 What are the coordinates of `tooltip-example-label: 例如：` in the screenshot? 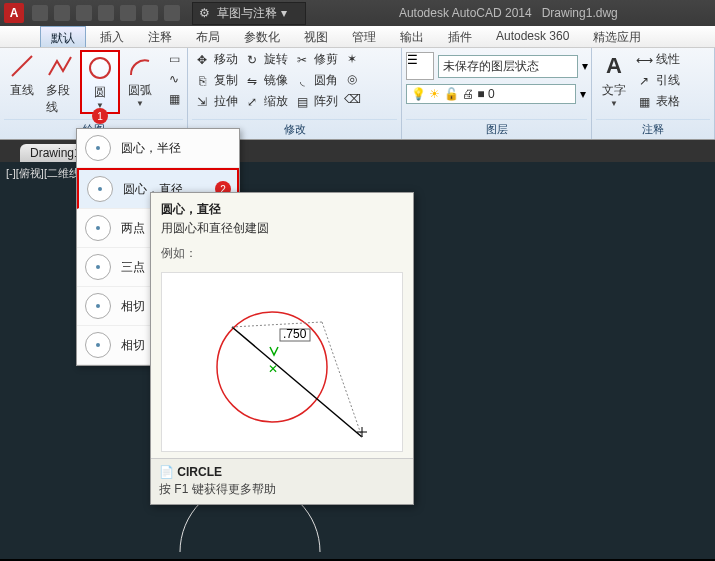 It's located at (282, 254).